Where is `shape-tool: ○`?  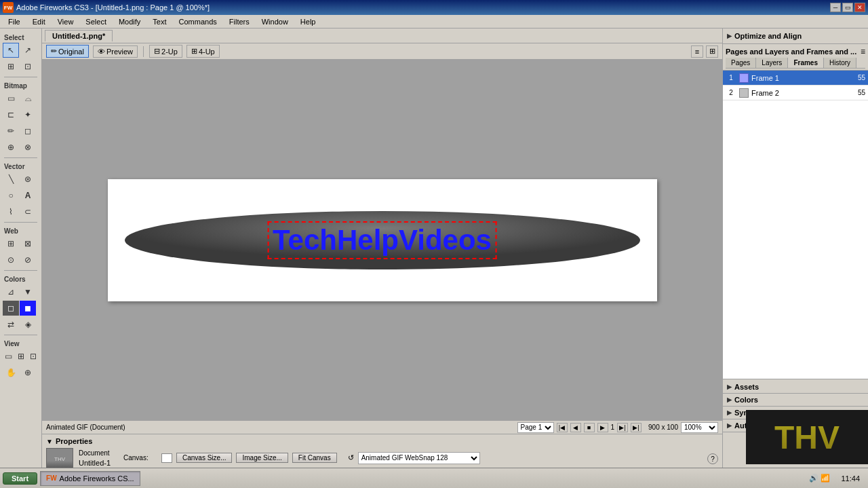 shape-tool: ○ is located at coordinates (11, 195).